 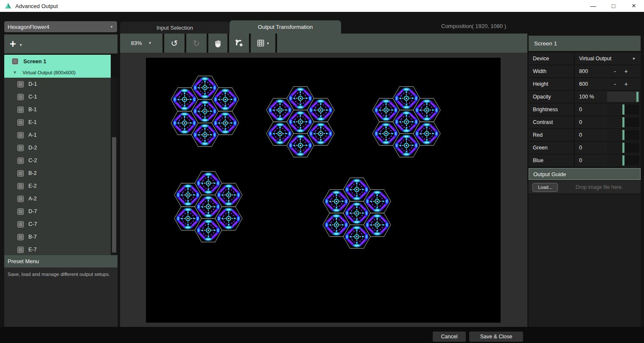 What do you see at coordinates (58, 160) in the screenshot?
I see `slice-row: C-2` at bounding box center [58, 160].